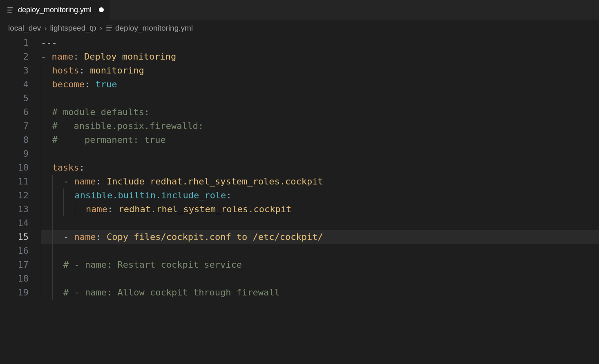  I want to click on breadcrumb-item: lightspeed_tp, so click(74, 28).